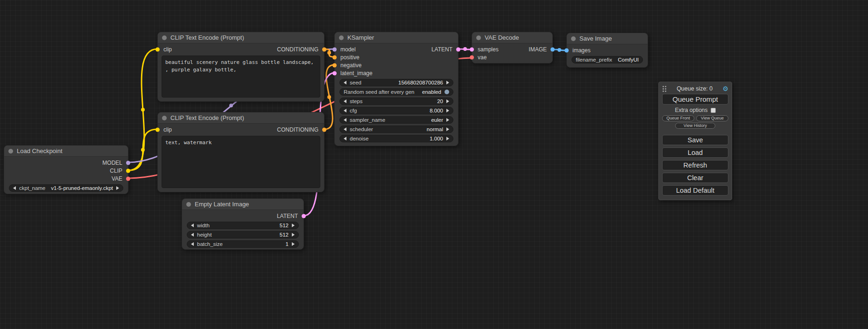  Describe the element at coordinates (396, 38) in the screenshot. I see `node-title-bar: KSampler` at that location.